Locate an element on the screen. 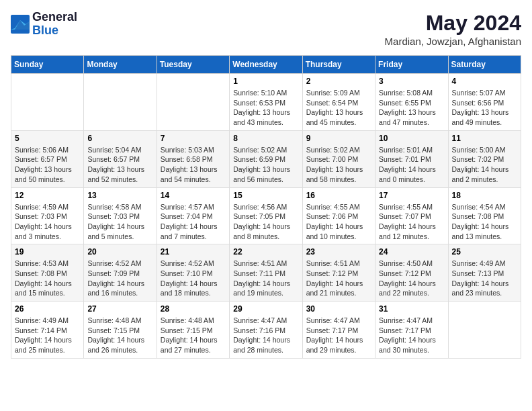  weekday-header-monday: Monday is located at coordinates (120, 64).